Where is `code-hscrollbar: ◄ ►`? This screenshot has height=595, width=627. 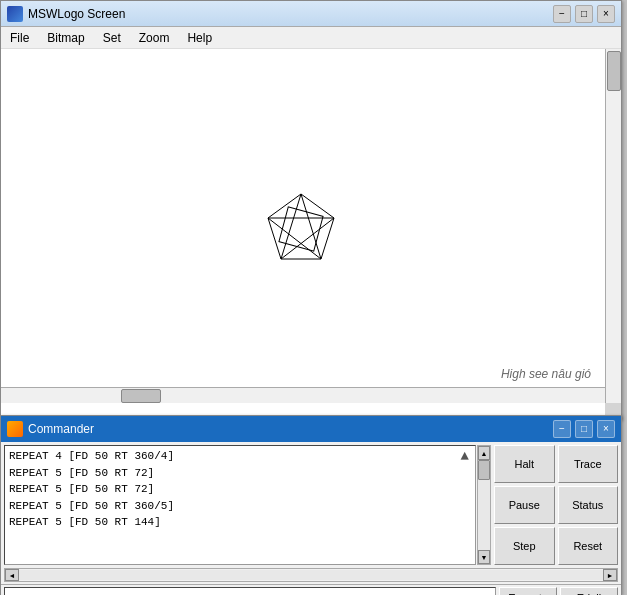
code-hscrollbar: ◄ ► is located at coordinates (311, 575).